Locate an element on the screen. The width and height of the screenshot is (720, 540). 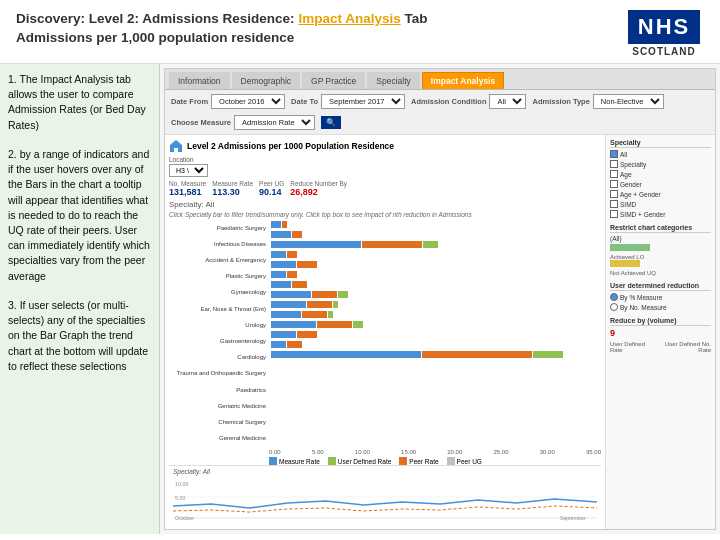
simd-item: SIMD is located at coordinates (660, 204).